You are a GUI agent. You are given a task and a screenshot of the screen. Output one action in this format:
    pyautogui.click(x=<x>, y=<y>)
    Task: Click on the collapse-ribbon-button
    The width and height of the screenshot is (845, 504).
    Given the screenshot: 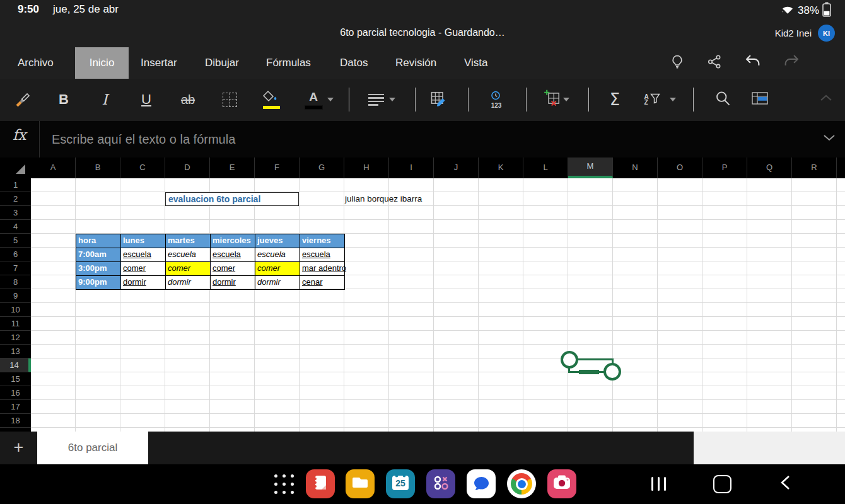 What is the action you would take?
    pyautogui.click(x=826, y=99)
    